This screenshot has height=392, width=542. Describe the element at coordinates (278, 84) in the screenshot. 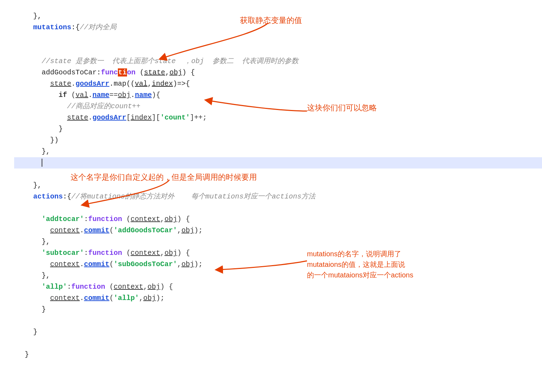

I see `code-line: state.goodsArr.map((val,index)=>{` at that location.